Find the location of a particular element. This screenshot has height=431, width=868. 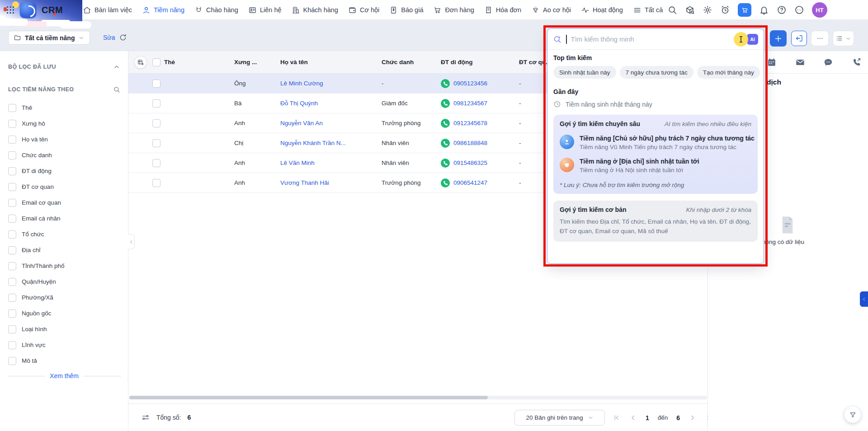

filter-item: Tổ chức is located at coordinates (64, 234).